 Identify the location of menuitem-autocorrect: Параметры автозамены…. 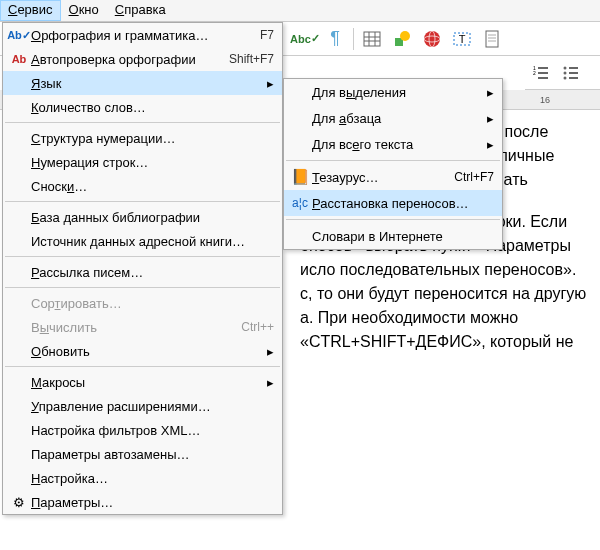
(142, 454).